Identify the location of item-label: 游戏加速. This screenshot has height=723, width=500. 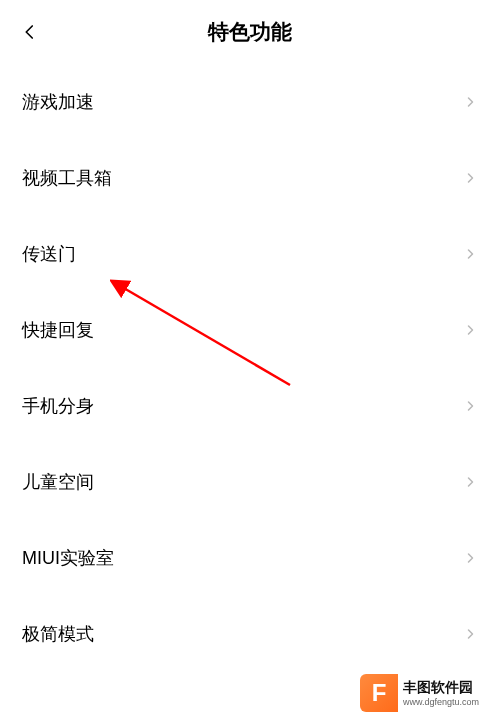
(58, 102).